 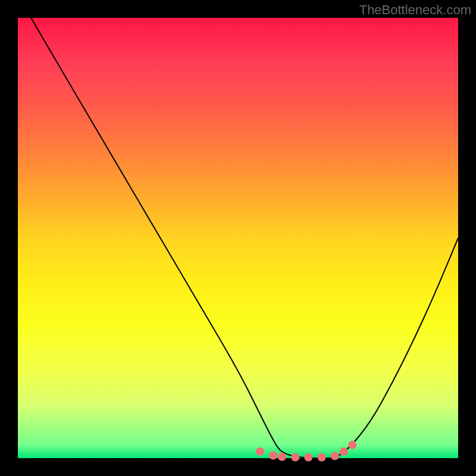 I want to click on watermark-text: TheBottleneck.com, so click(x=415, y=10).